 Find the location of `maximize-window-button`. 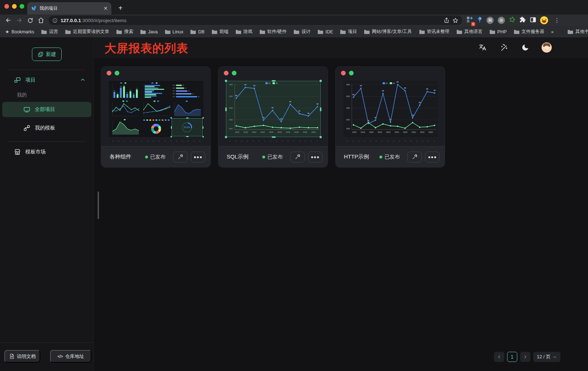

maximize-window-button is located at coordinates (22, 7).